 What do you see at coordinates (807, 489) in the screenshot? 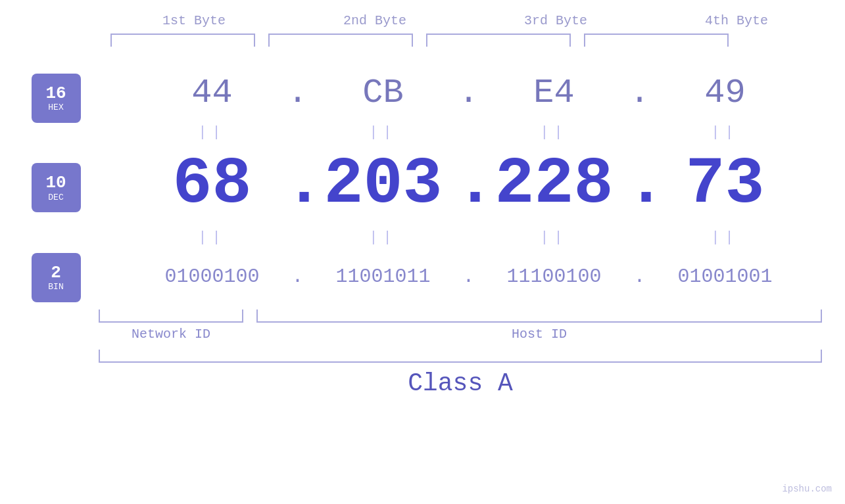
I see `watermark: ipshu.com` at bounding box center [807, 489].